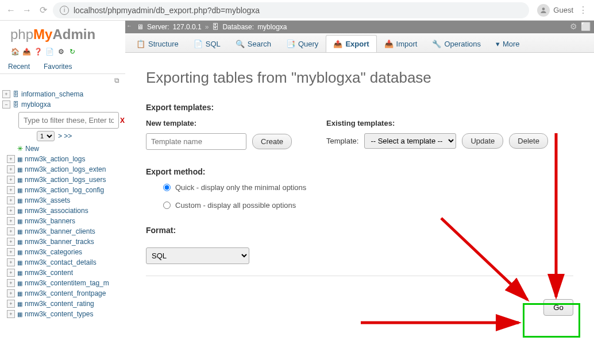 Image resolution: width=594 pixels, height=364 pixels. What do you see at coordinates (65, 136) in the screenshot?
I see `pager-next: > >>` at bounding box center [65, 136].